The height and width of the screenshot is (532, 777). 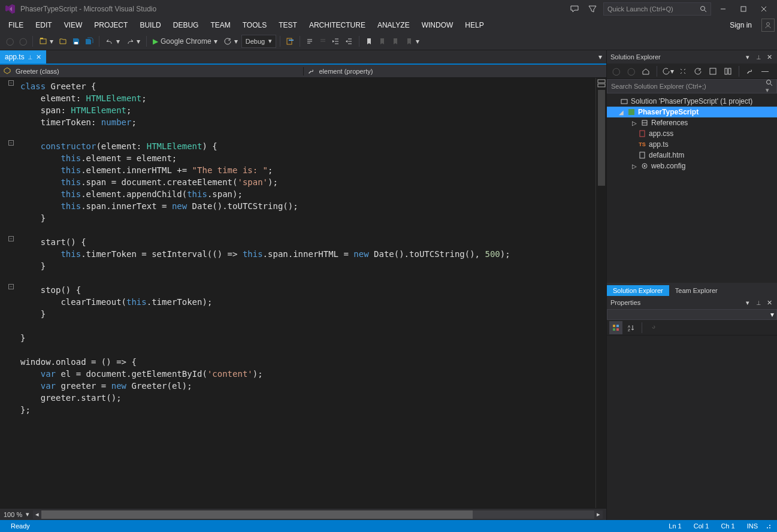 What do you see at coordinates (412, 41) in the screenshot?
I see `clear-bookmarks-button: ▾` at bounding box center [412, 41].